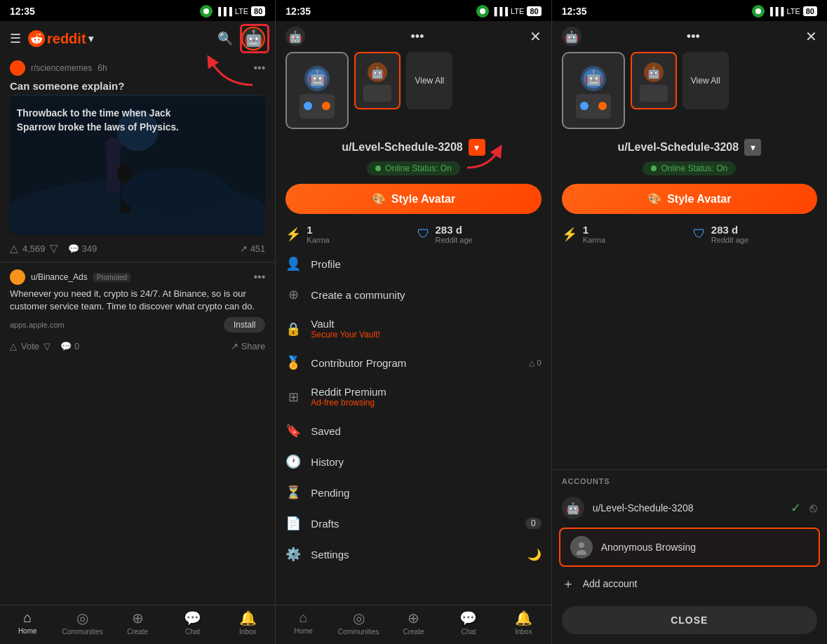 The image size is (827, 644). Describe the element at coordinates (814, 508) in the screenshot. I see `logout-icon: ⎋` at that location.